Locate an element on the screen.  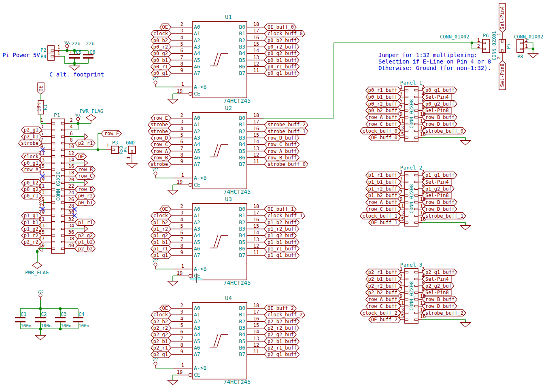
buffer-U4: U474HCT2452A0OE3A1clock4A2p2_b25A3p2_r26… is located at coordinates (228, 340).